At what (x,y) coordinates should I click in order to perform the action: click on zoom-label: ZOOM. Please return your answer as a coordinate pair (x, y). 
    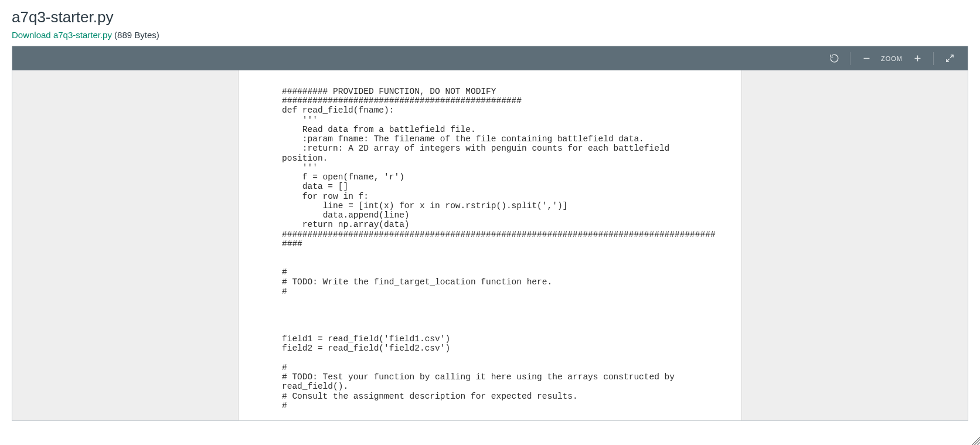
    Looking at the image, I should click on (892, 59).